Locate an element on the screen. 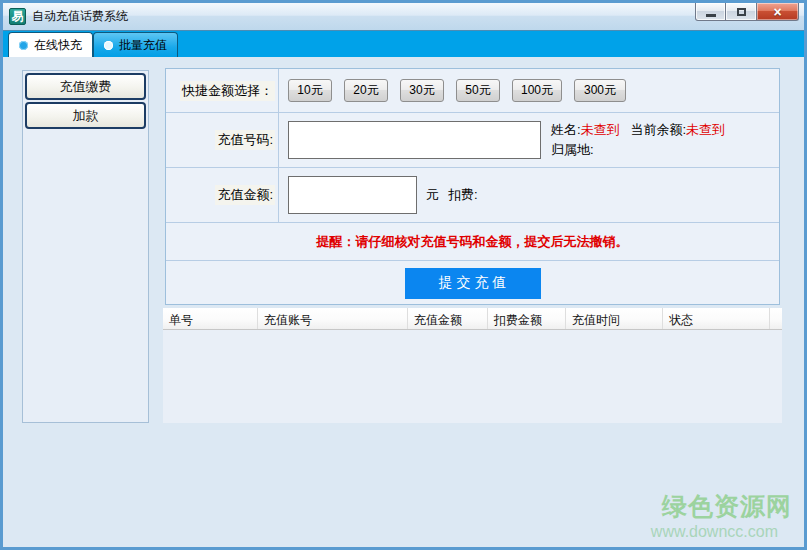  minimize-button is located at coordinates (710, 12).